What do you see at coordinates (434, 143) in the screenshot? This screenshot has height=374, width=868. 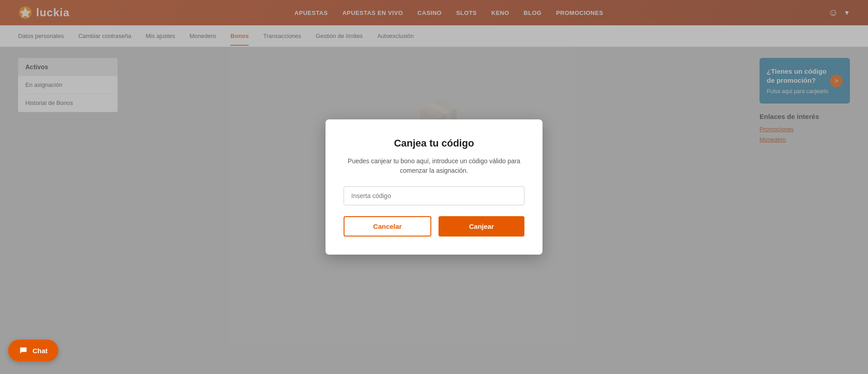 I see `modal-title: Canjea tu código` at bounding box center [434, 143].